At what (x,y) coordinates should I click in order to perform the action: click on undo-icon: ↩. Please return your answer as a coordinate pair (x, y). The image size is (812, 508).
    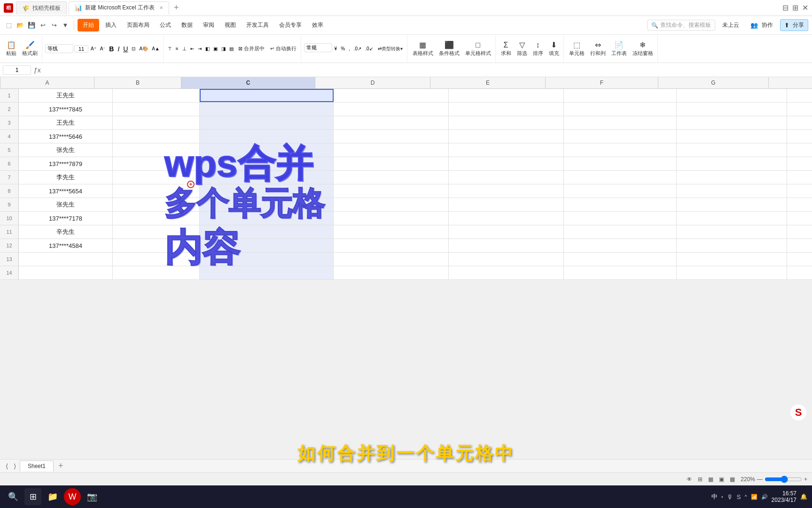
    Looking at the image, I should click on (43, 25).